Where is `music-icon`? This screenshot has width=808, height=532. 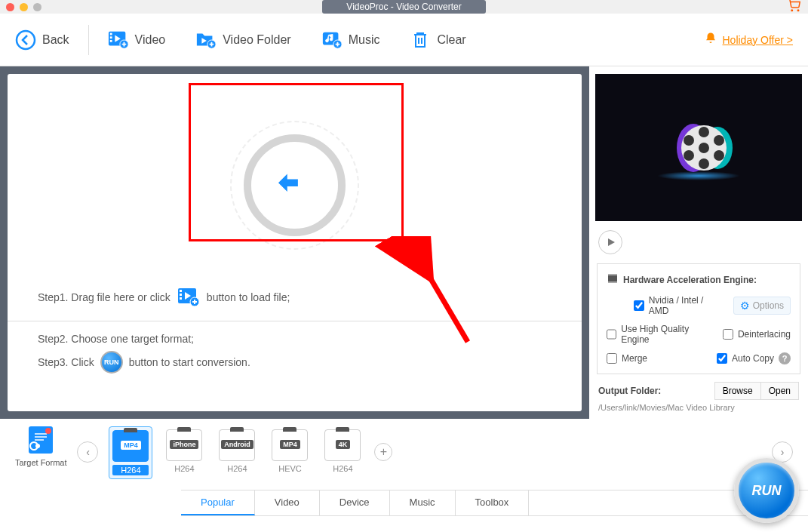
music-icon is located at coordinates (332, 40).